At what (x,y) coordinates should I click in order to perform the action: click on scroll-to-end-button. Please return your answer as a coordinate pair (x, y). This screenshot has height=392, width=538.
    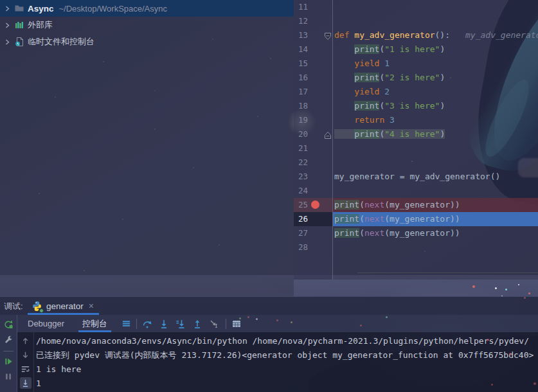
    Looking at the image, I should click on (26, 383).